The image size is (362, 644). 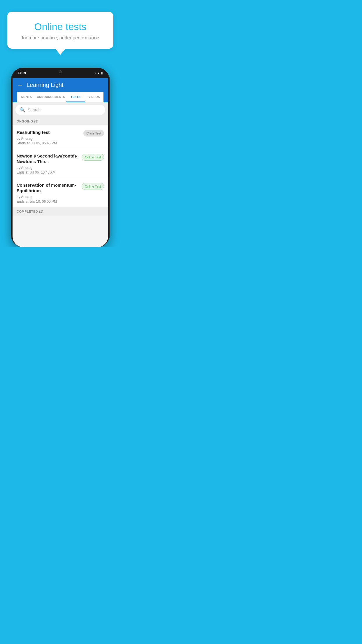 What do you see at coordinates (99, 73) in the screenshot?
I see `signal-icon: ▲` at bounding box center [99, 73].